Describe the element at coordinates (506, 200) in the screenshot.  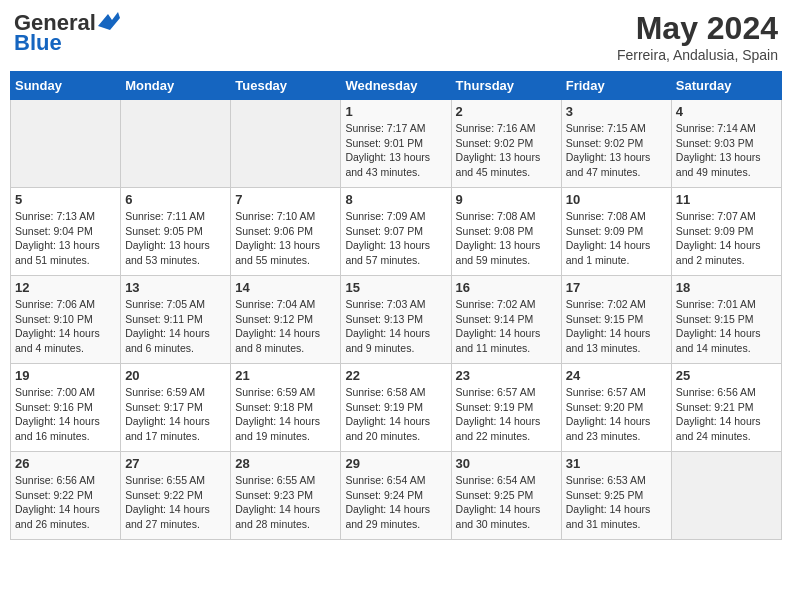
I see `day-number: 9` at that location.